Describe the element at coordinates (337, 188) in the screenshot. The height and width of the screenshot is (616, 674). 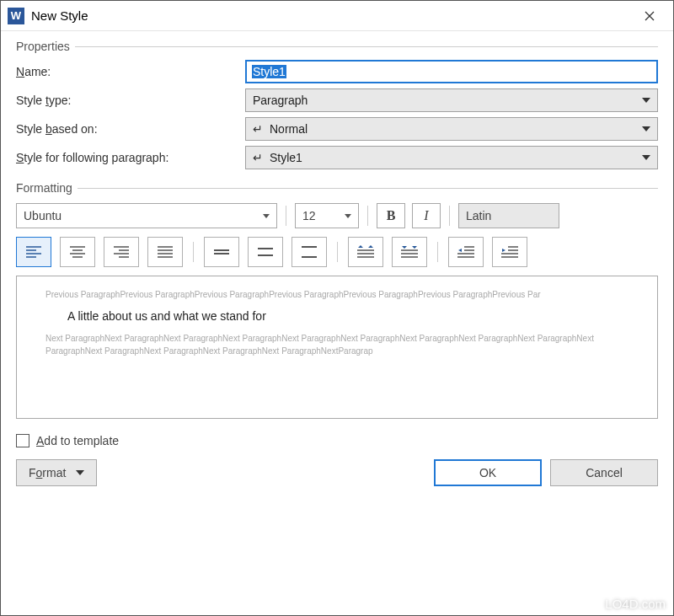
I see `formatting-group-label: Formatting` at that location.